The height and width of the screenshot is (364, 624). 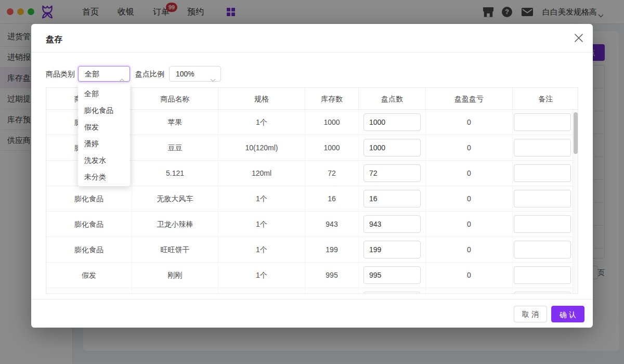 What do you see at coordinates (213, 80) in the screenshot?
I see `chevron-down-icon` at bounding box center [213, 80].